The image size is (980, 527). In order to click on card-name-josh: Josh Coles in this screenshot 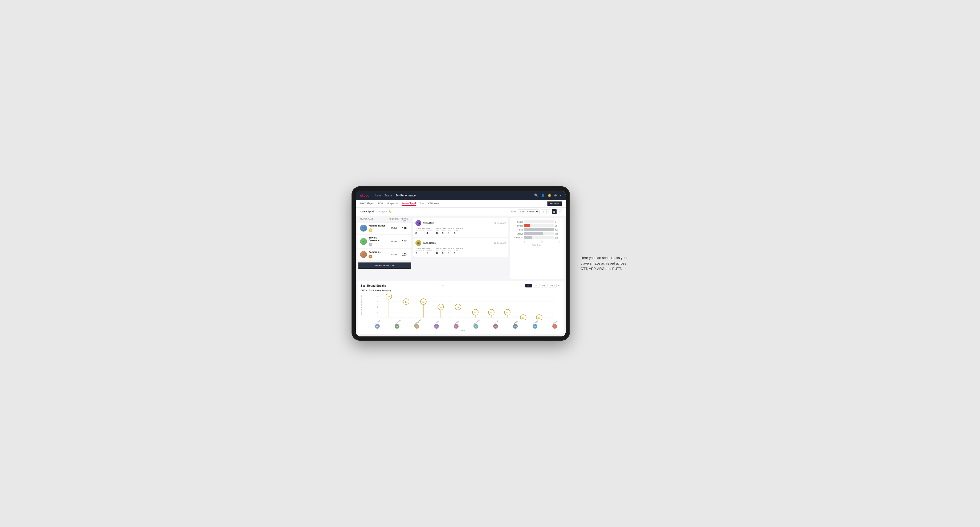, I will do `click(458, 243)`.